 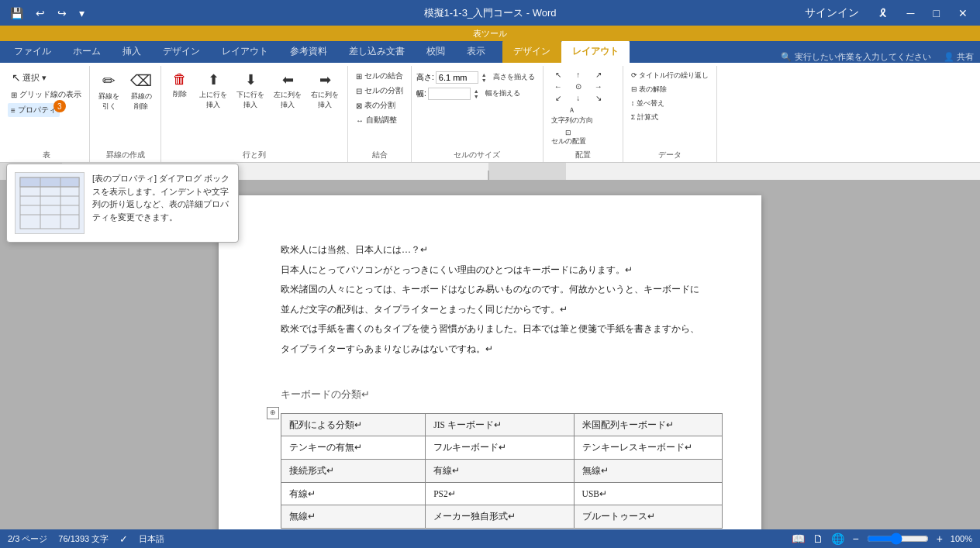 I want to click on insert-above-icon: ⬆, so click(x=214, y=80).